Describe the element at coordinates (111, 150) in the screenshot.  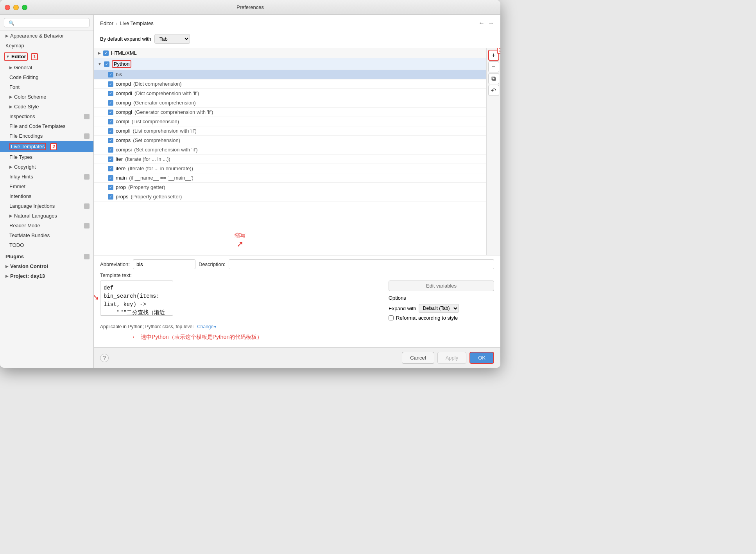
I see `checkbox-compsi: ✓` at that location.